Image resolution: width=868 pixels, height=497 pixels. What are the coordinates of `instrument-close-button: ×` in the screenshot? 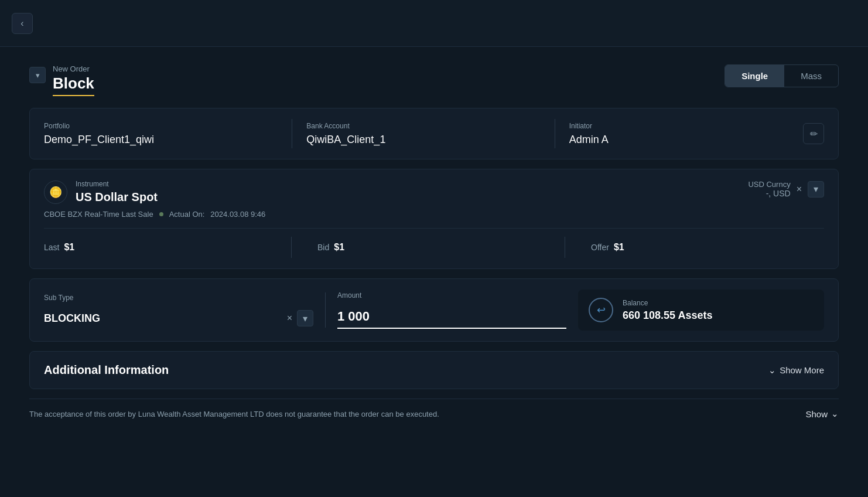 It's located at (799, 189).